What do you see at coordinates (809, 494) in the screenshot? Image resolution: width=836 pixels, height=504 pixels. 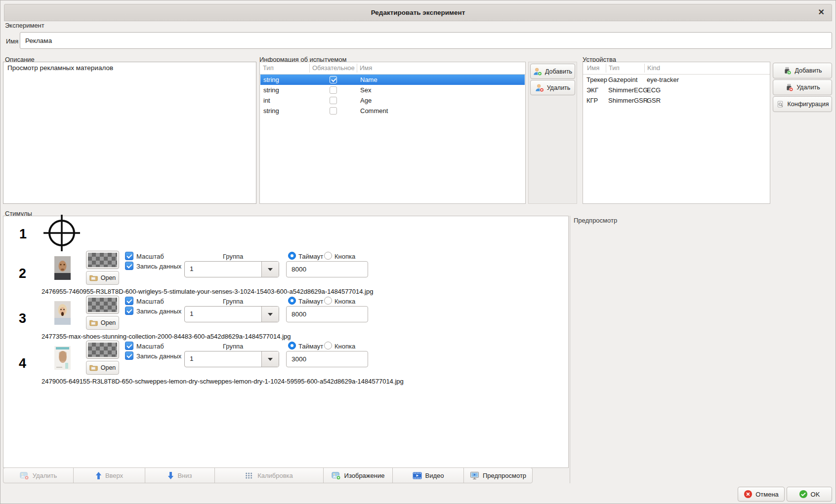 I see `ok-button: OK` at bounding box center [809, 494].